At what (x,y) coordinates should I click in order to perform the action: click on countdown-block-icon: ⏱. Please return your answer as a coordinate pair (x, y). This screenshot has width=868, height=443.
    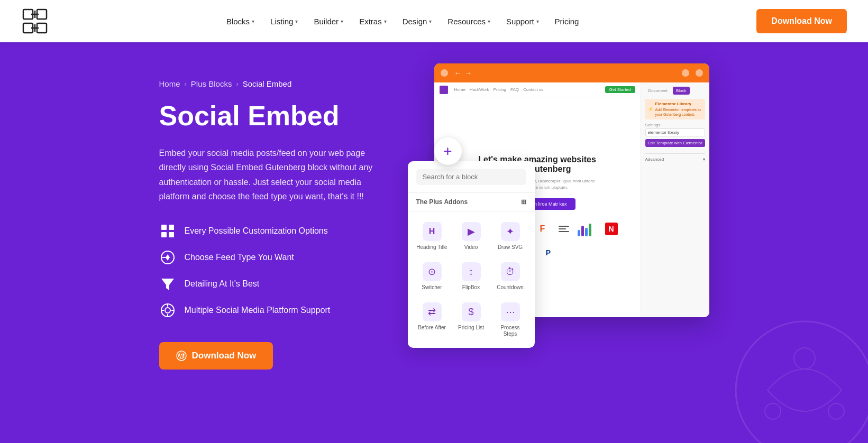
    Looking at the image, I should click on (510, 272).